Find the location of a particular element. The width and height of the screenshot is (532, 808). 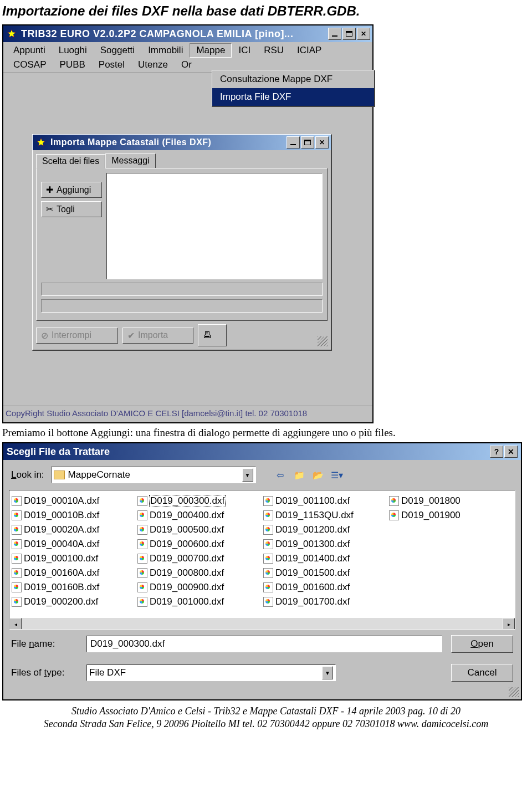

help-button: ? is located at coordinates (497, 452).